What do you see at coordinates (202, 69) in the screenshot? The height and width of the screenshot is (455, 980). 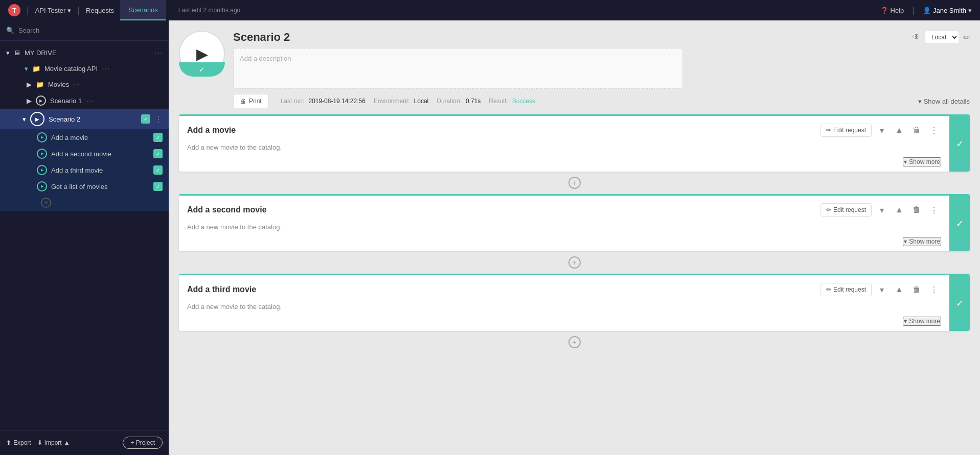 I see `scenario-play-check: ✓` at bounding box center [202, 69].